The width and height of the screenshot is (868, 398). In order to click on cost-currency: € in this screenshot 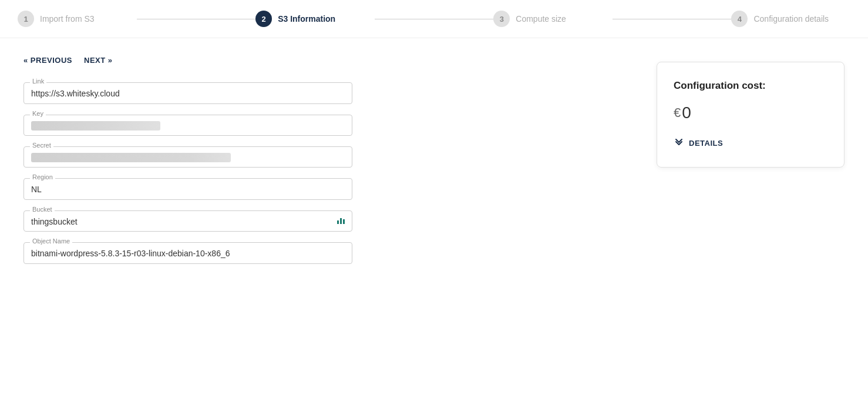, I will do `click(677, 113)`.